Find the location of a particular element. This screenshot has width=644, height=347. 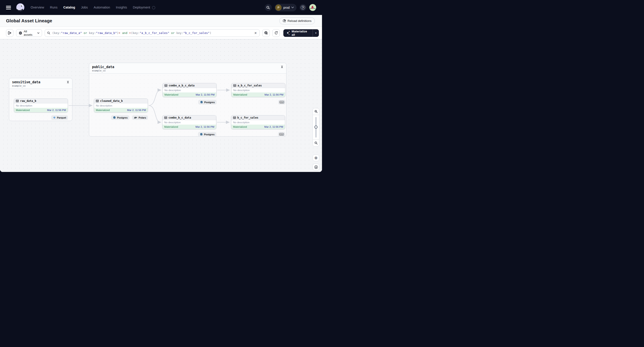

group-header: public_data example_co is located at coordinates (188, 68).